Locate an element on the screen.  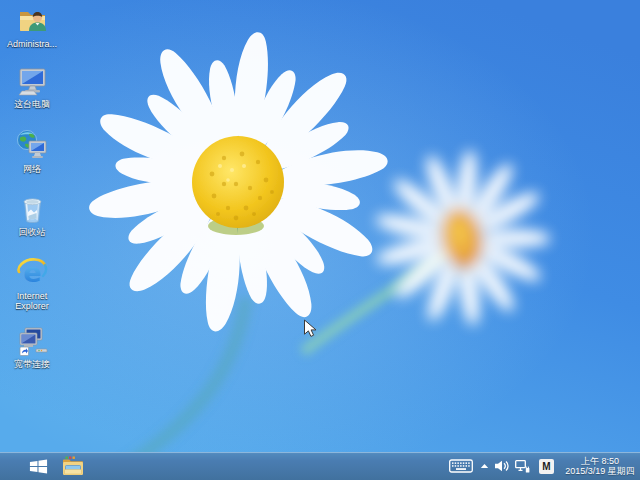
system-tray: M 上午 8:50 2015/3/19 星期四 is located at coordinates (544, 466).